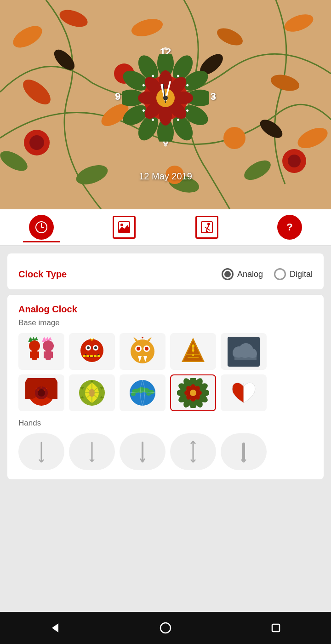  I want to click on nav-recent-button, so click(276, 628).